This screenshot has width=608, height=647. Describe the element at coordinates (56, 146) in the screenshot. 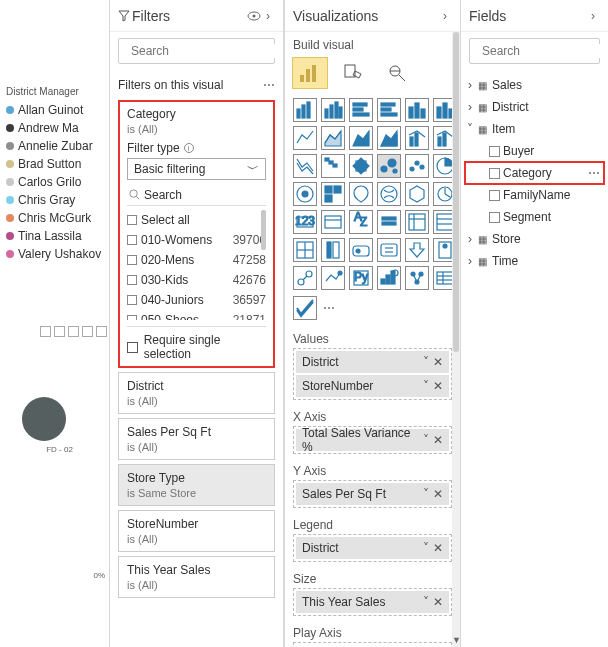

I see `legend-item: Annelie Zubar` at that location.